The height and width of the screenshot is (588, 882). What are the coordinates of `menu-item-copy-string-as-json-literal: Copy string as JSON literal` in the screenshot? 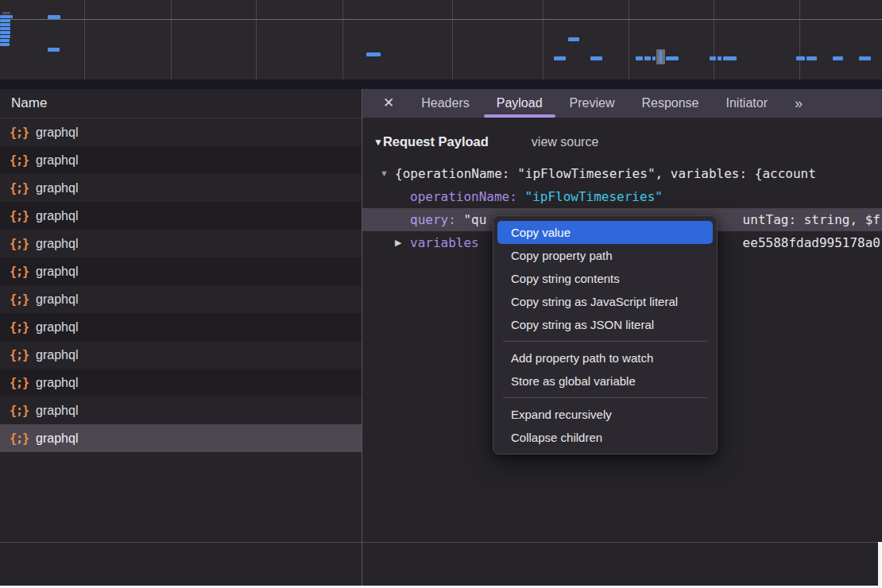 It's located at (605, 324).